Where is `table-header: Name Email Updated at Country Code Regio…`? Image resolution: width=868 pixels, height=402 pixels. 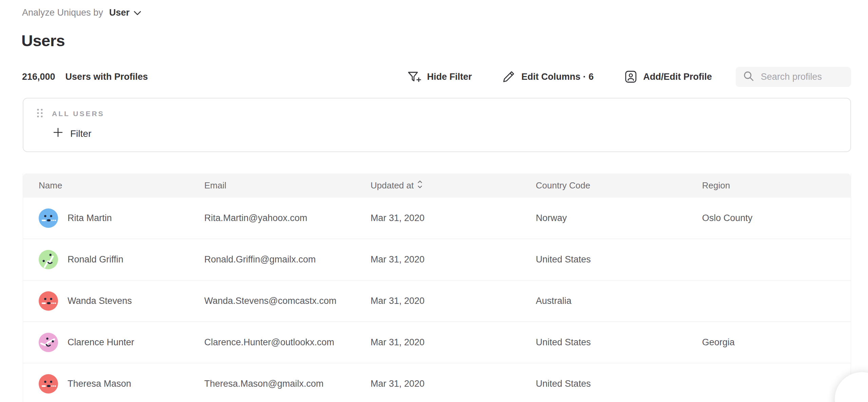 table-header: Name Email Updated at Country Code Regio… is located at coordinates (437, 185).